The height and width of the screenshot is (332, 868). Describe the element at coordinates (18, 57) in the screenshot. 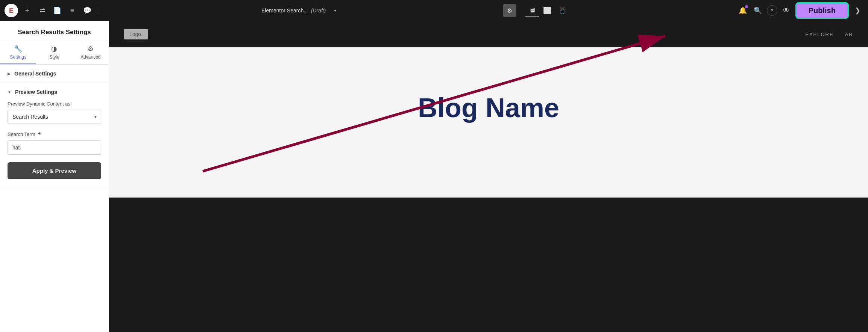

I see `settings-tab-label: Settings` at that location.